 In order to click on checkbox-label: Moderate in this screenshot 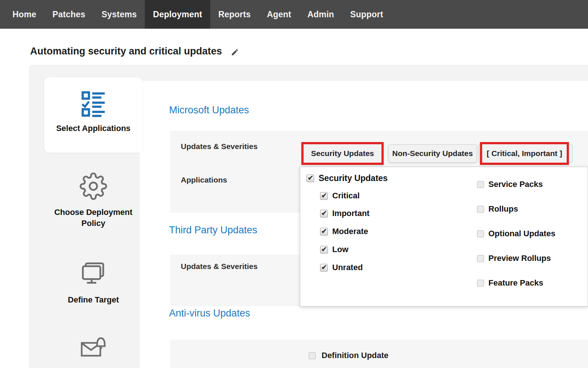, I will do `click(350, 231)`.